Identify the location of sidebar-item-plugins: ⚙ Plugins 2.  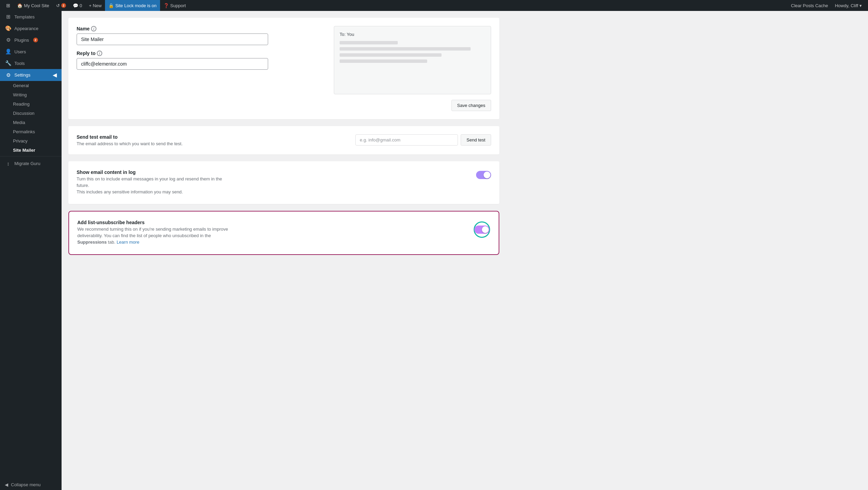
(31, 40).